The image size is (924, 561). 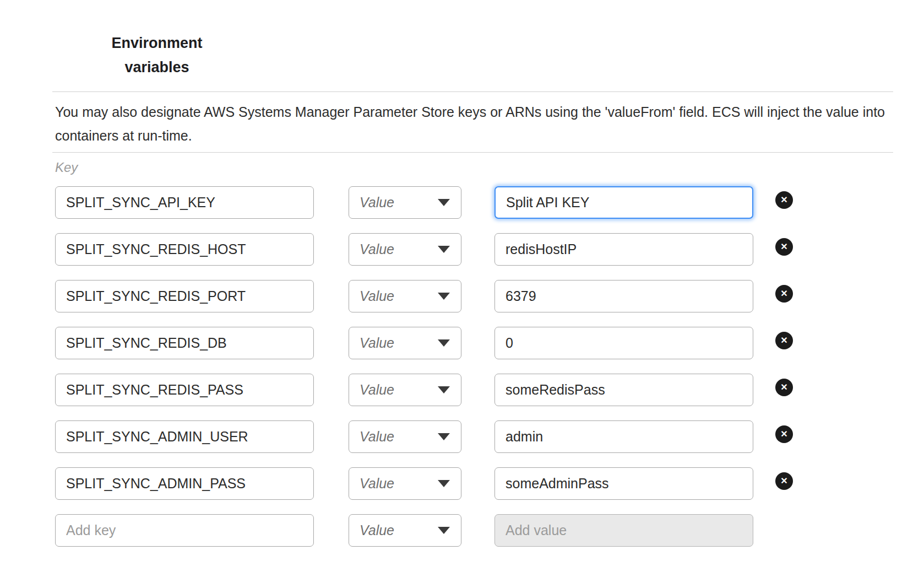 What do you see at coordinates (66, 168) in the screenshot?
I see `key-column-header: Key` at bounding box center [66, 168].